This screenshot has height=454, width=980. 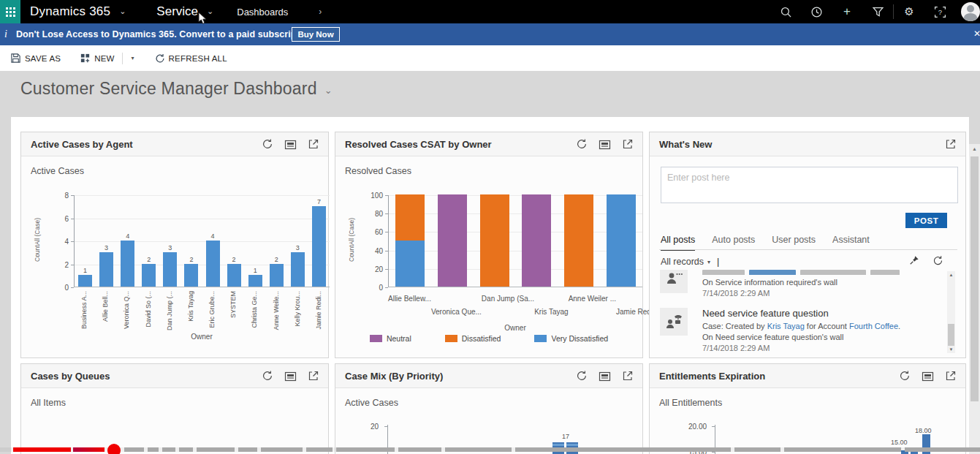 What do you see at coordinates (329, 91) in the screenshot?
I see `dashboard-selector-chevron-icon: ⌄` at bounding box center [329, 91].